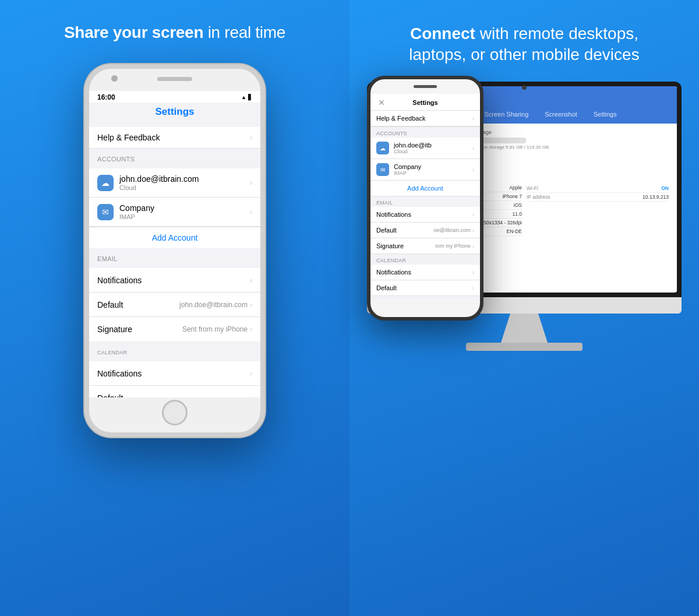 The image size is (699, 616). Describe the element at coordinates (433, 173) in the screenshot. I see `overlay-imap-sub: IMAP` at that location.